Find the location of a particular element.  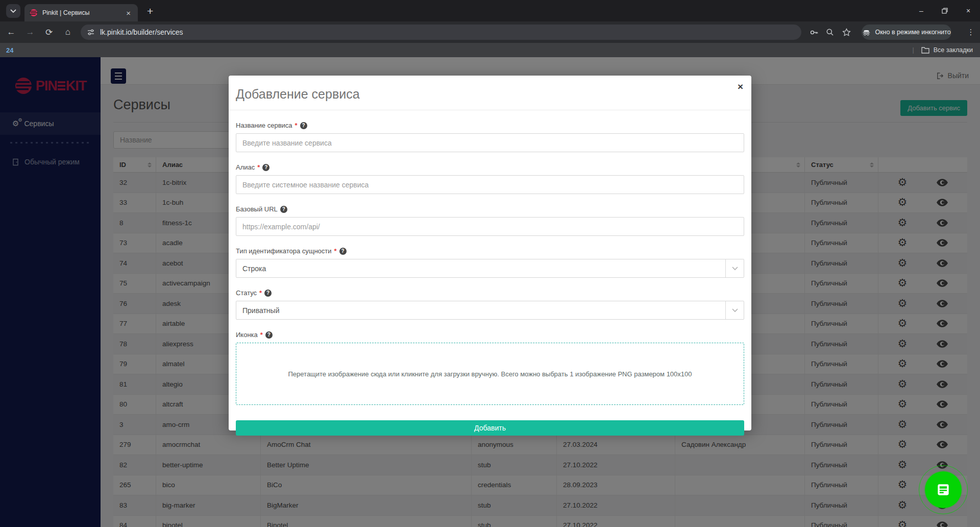

modal-header: Добавление сервиса × is located at coordinates (490, 93).